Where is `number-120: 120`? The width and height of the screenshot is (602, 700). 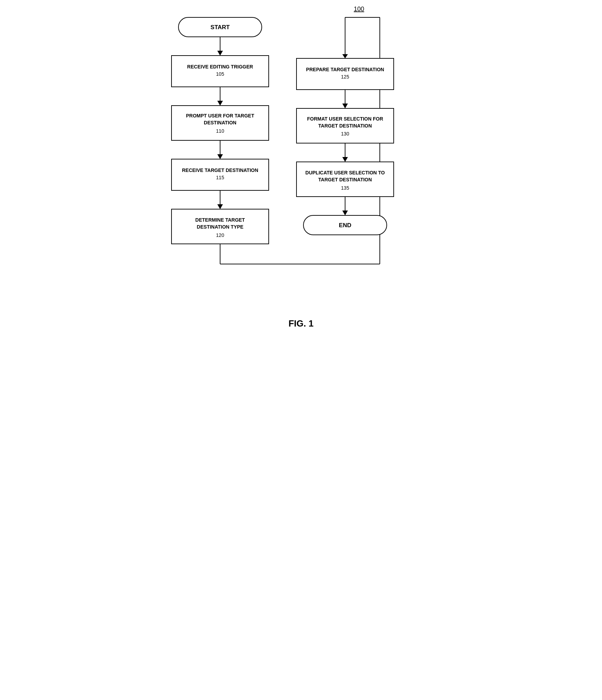
number-120: 120 is located at coordinates (220, 235).